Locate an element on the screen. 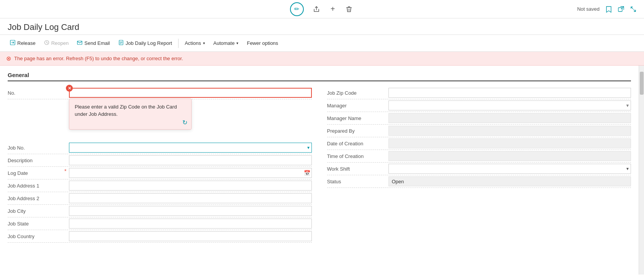 Image resolution: width=644 pixels, height=278 pixels. control-job-country is located at coordinates (190, 236).